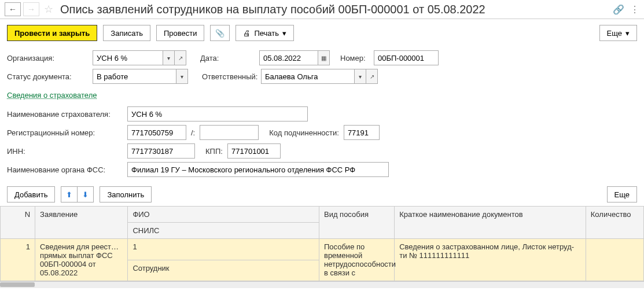 This screenshot has width=644, height=302. What do you see at coordinates (223, 58) in the screenshot?
I see `date-label: Дата:` at bounding box center [223, 58].